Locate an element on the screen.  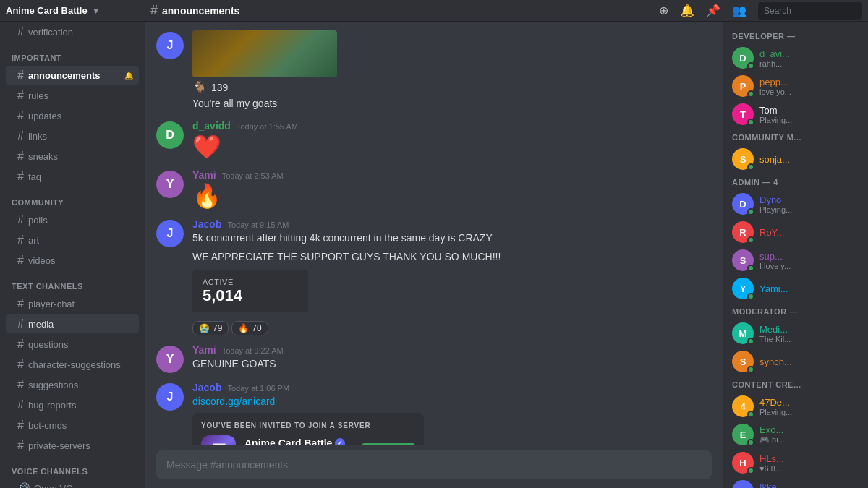
server-name: Anime Card Battle ▼ is located at coordinates (78, 10).